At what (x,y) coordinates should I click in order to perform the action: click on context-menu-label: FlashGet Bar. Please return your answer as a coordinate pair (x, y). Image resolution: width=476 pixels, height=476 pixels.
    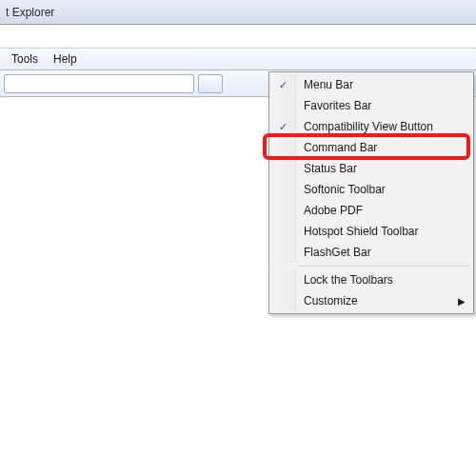
    Looking at the image, I should click on (377, 252).